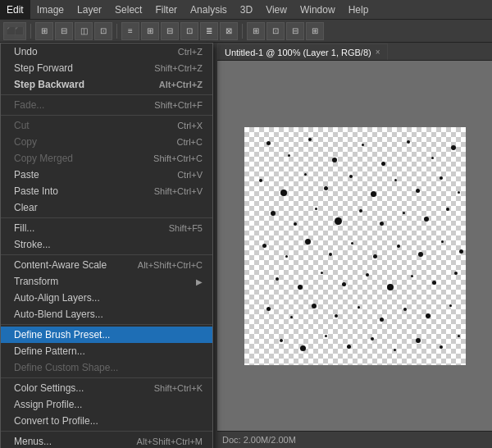 The image size is (492, 448). I want to click on menu-item-fade: Fade... Shift+Ctrl+F, so click(107, 105).